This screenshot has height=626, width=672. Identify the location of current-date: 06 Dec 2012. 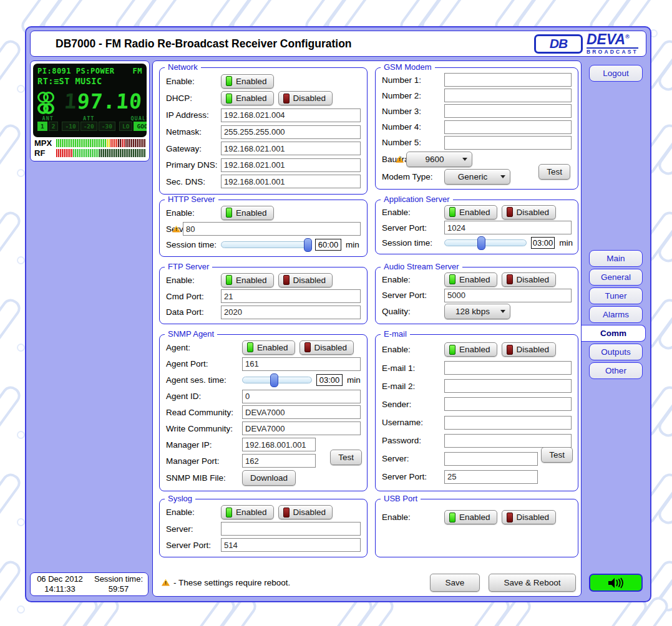
(60, 579).